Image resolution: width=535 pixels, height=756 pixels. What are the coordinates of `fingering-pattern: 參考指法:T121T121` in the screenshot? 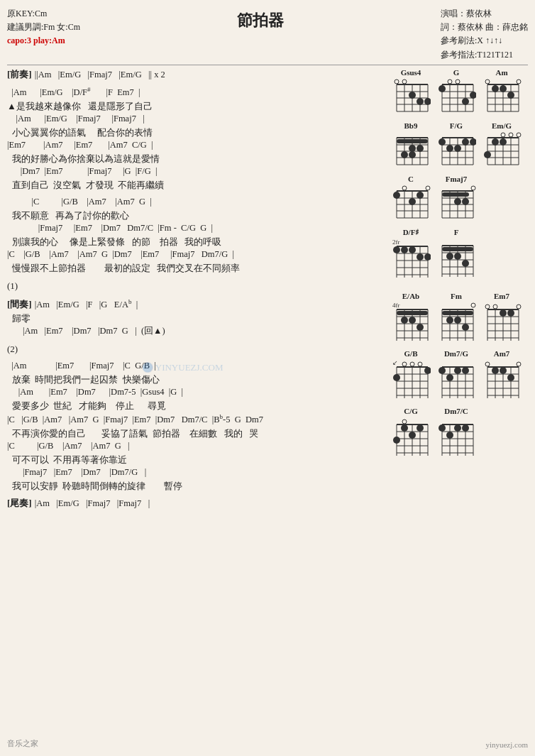 It's located at (484, 55).